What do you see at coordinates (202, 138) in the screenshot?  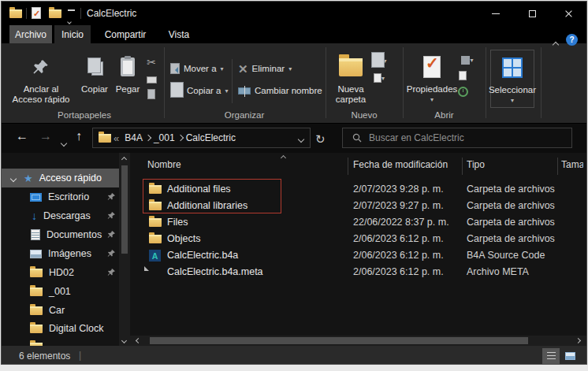 I see `address-bar: « B4A _001 CalcElectric` at bounding box center [202, 138].